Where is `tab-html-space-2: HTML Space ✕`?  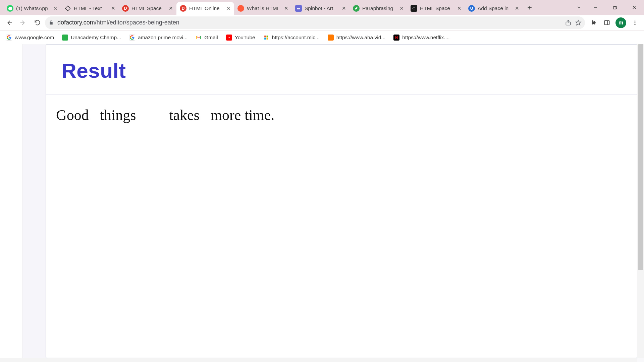 tab-html-space-2: HTML Space ✕ is located at coordinates (436, 8).